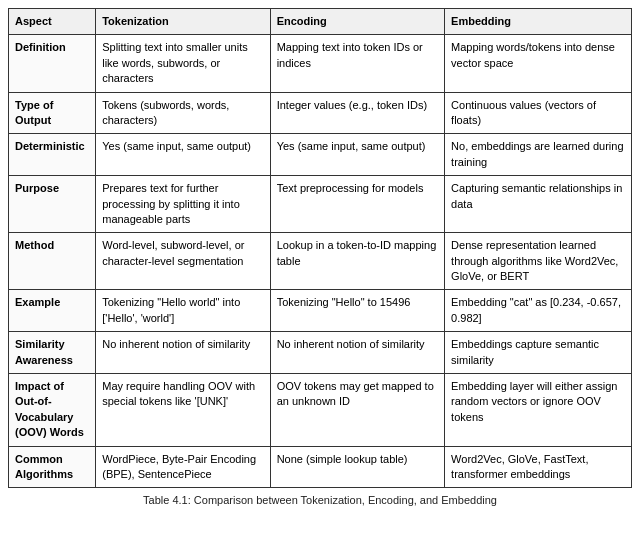  I want to click on cell-aspect: Example, so click(52, 311).